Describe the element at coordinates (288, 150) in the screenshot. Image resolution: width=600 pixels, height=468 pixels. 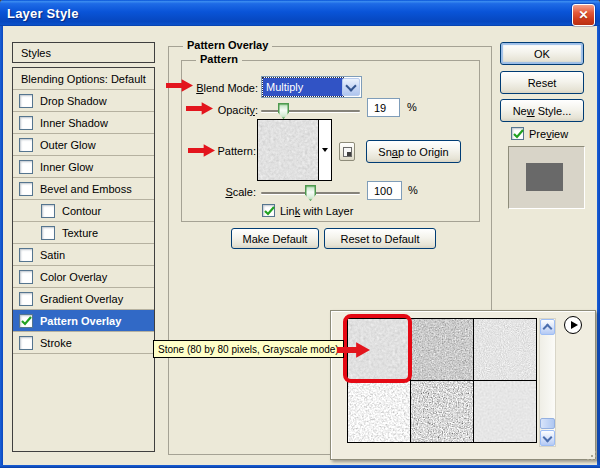
I see `pattern-thumbnail` at that location.